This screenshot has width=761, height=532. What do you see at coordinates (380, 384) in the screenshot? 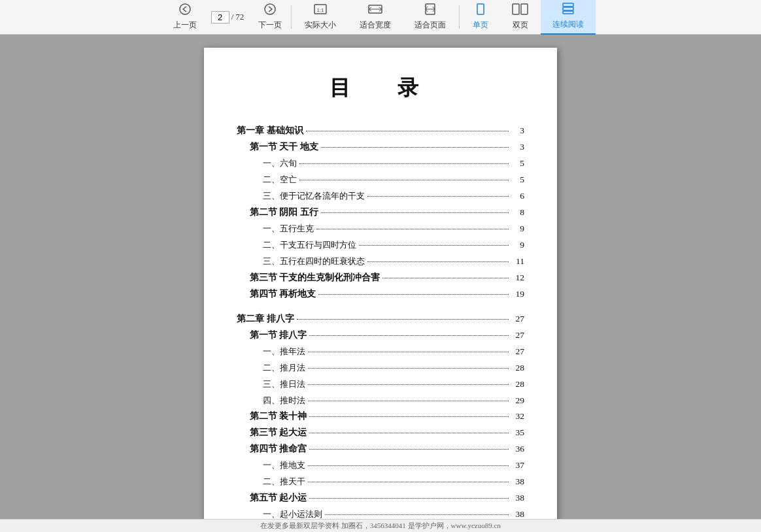
I see `toc-row: 三、推日法28` at bounding box center [380, 384].